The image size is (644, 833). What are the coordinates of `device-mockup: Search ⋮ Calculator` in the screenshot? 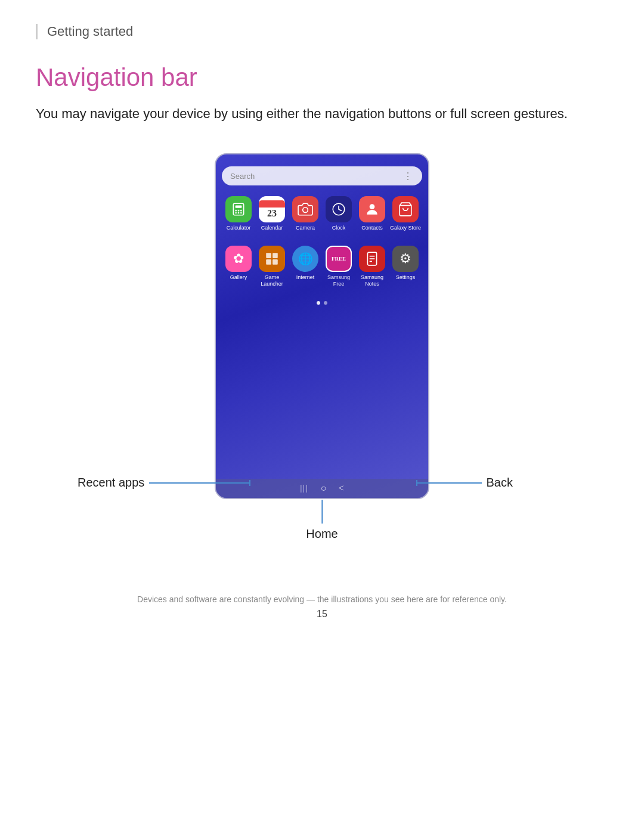 It's located at (322, 326).